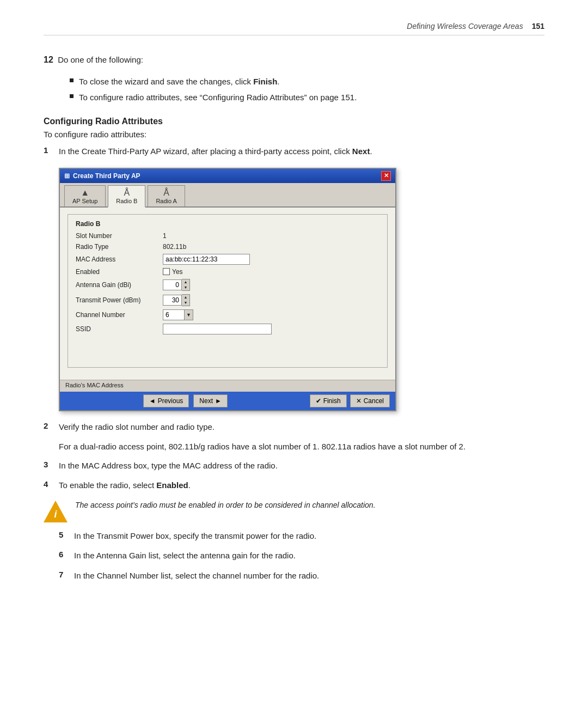 The width and height of the screenshot is (588, 706). What do you see at coordinates (172, 285) in the screenshot?
I see `input-antenna-gain` at bounding box center [172, 285].